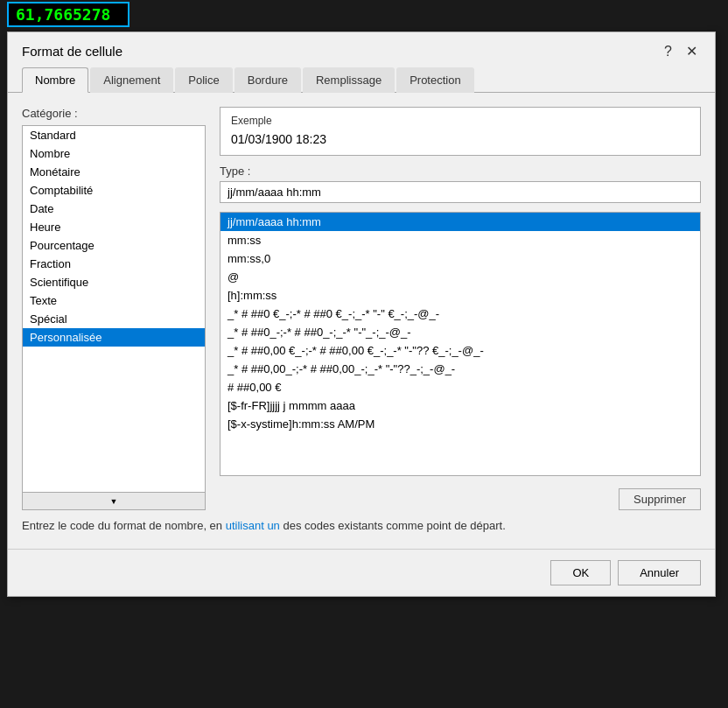 The height and width of the screenshot is (708, 728). What do you see at coordinates (348, 81) in the screenshot?
I see `tab-remplissage: Remplissage` at bounding box center [348, 81].